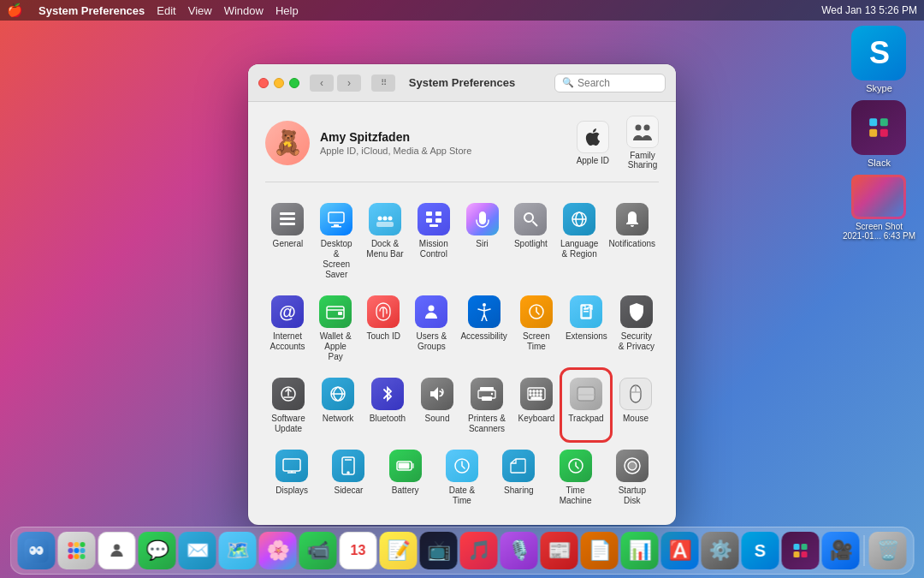  I want to click on menubar: 🍎 System Preferences Edit View Window He…, so click(462, 10).